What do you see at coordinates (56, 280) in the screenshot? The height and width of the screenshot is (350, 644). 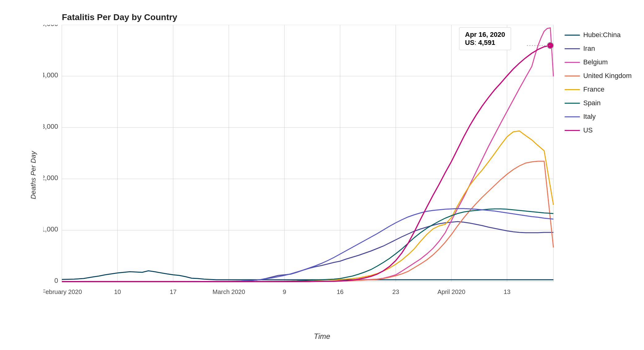 I see `svg-text: 0` at bounding box center [56, 280].